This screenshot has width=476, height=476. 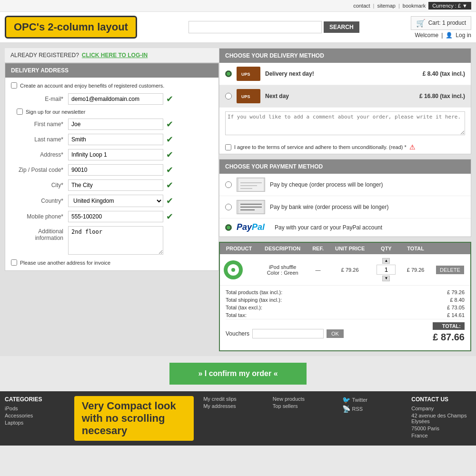 What do you see at coordinates (233, 418) in the screenshot?
I see `footer-my-account: My credit slips My addresses` at bounding box center [233, 418].